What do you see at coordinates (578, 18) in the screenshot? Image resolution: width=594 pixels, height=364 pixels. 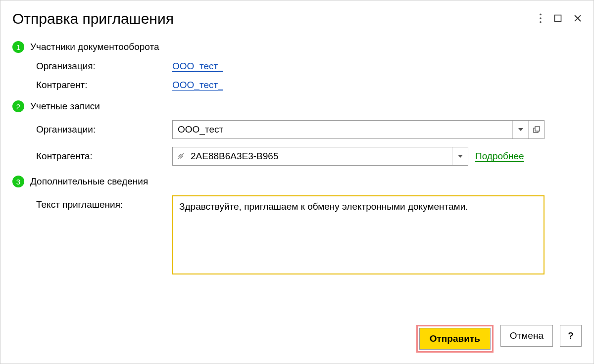 I see `close-icon` at bounding box center [578, 18].